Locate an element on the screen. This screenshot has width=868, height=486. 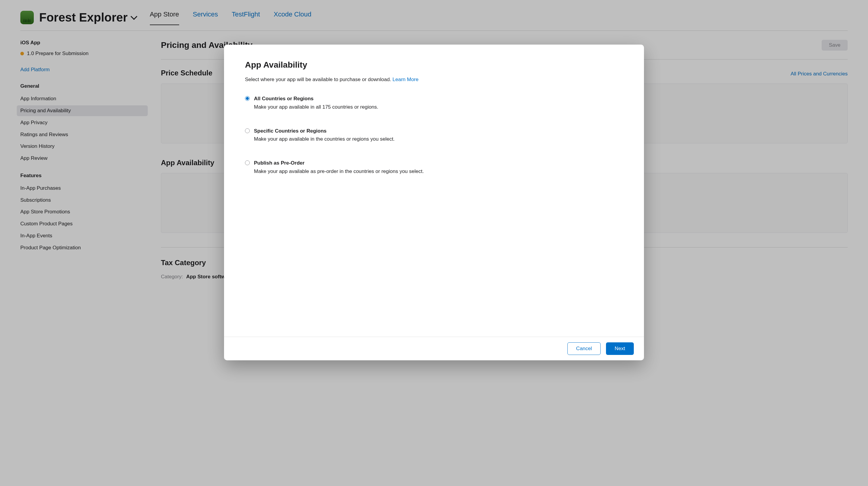
radio-label: All Countries or Regions is located at coordinates (316, 99).